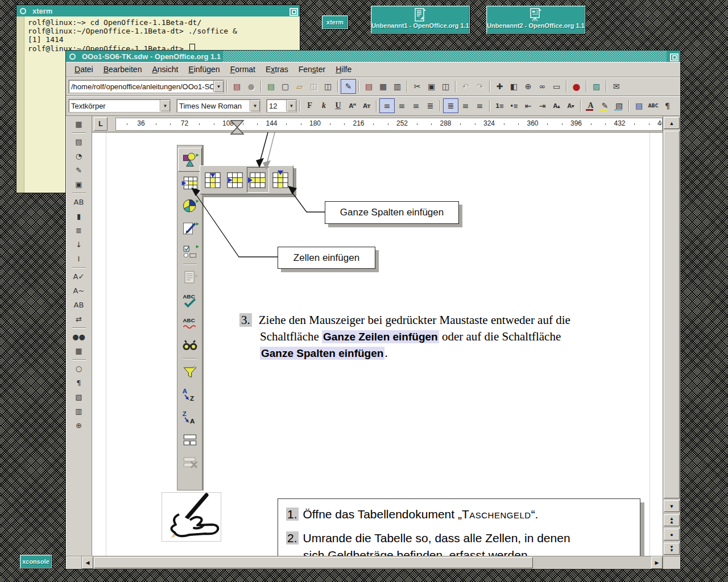 This screenshot has width=728, height=582. Describe the element at coordinates (420, 19) in the screenshot. I see `minimized-window-unbenannt1: Unbenannt1 - OpenOffice.org 1.1` at that location.